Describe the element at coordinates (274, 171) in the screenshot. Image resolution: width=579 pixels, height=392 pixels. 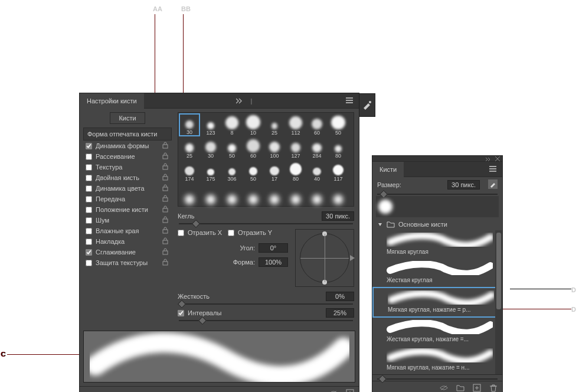
I see `brush-tip-thumb: 17` at that location.